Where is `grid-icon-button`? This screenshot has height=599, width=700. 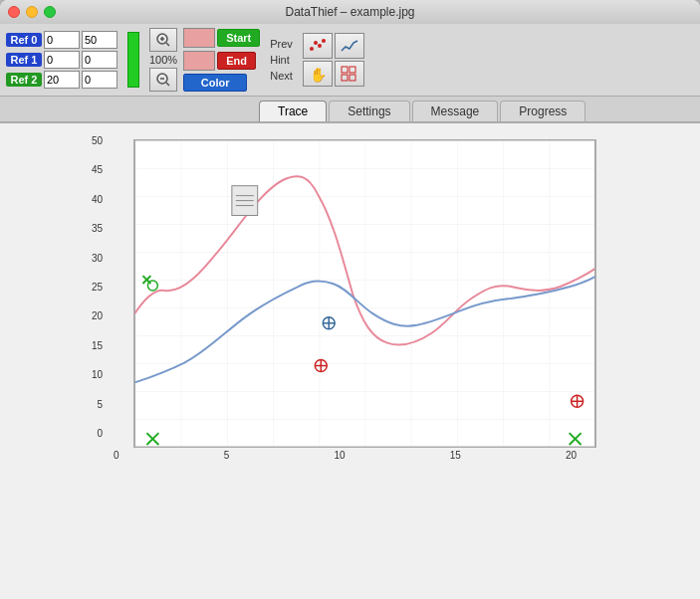
grid-icon-button is located at coordinates (350, 74).